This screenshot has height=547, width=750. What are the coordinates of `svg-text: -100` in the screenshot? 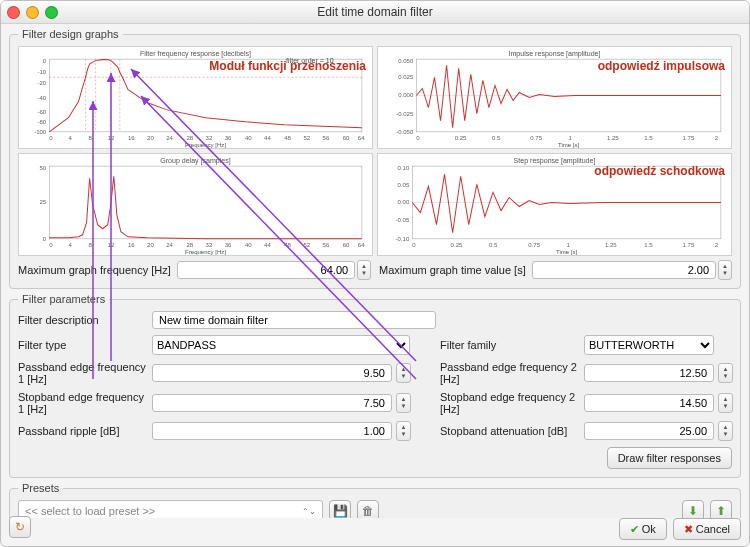 It's located at (40, 132).